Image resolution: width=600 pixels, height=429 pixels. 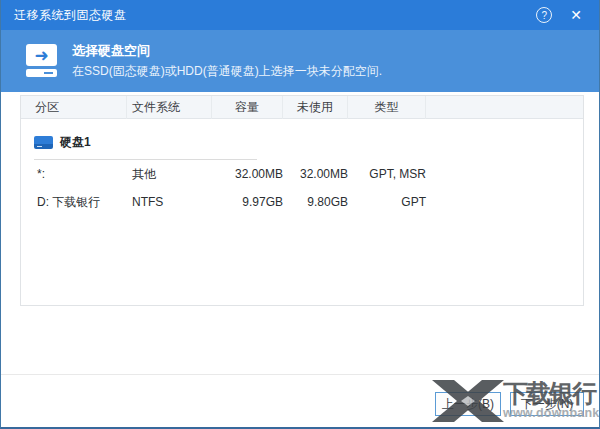 I want to click on cell-capacity: 9.97GB, so click(x=248, y=202).